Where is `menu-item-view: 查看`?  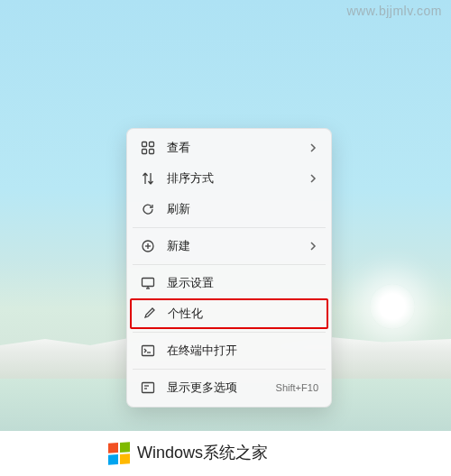 menu-item-view: 查看 is located at coordinates (229, 148).